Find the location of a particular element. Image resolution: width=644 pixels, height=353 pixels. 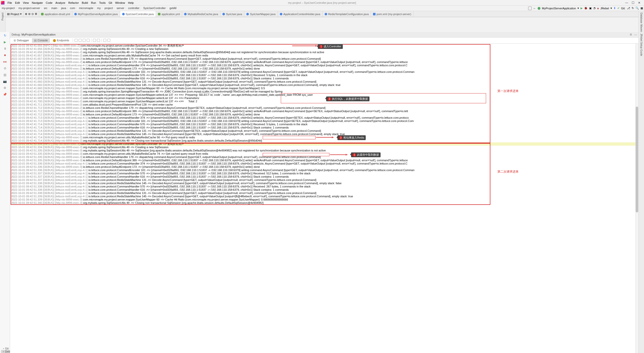

pause-icon: ⏸ is located at coordinates (5, 49).